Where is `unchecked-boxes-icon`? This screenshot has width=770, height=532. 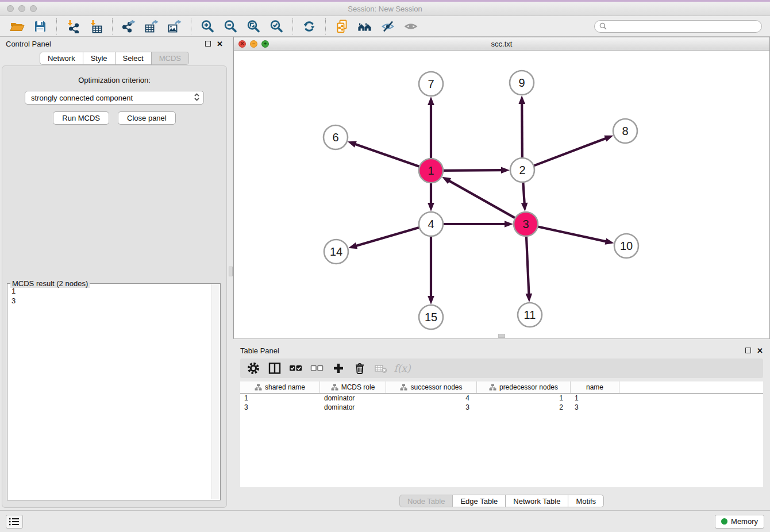 unchecked-boxes-icon is located at coordinates (317, 368).